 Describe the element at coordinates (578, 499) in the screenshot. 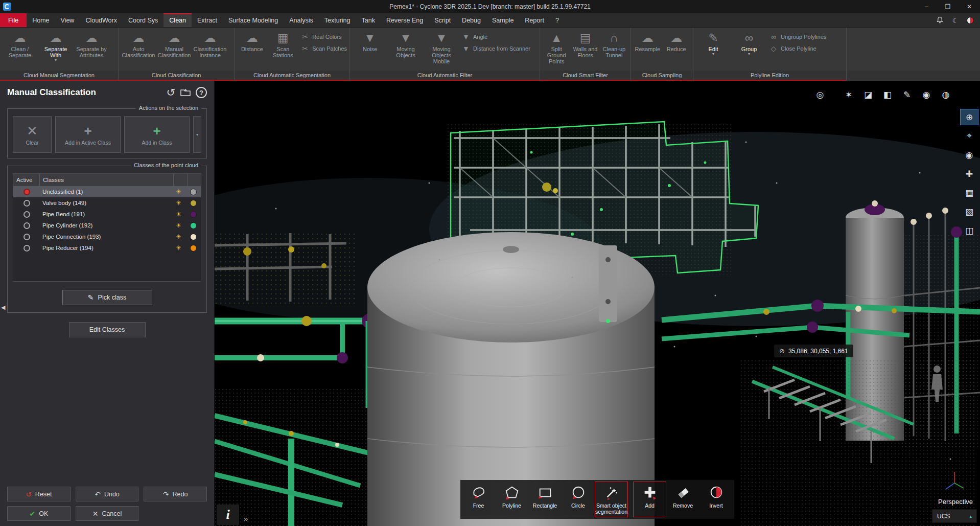

I see `circle-selection-button: Circle` at that location.